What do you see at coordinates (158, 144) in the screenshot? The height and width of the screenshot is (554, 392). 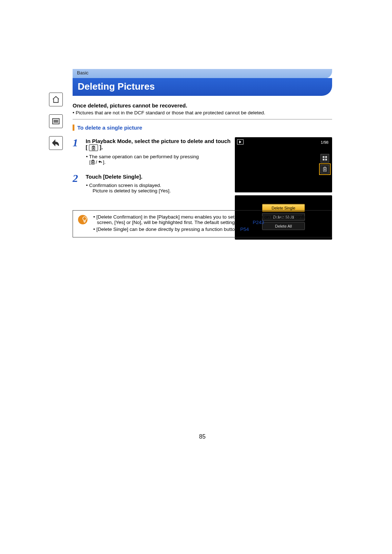 I see `step-1-title: In Playback Mode, select the picture to …` at bounding box center [158, 144].